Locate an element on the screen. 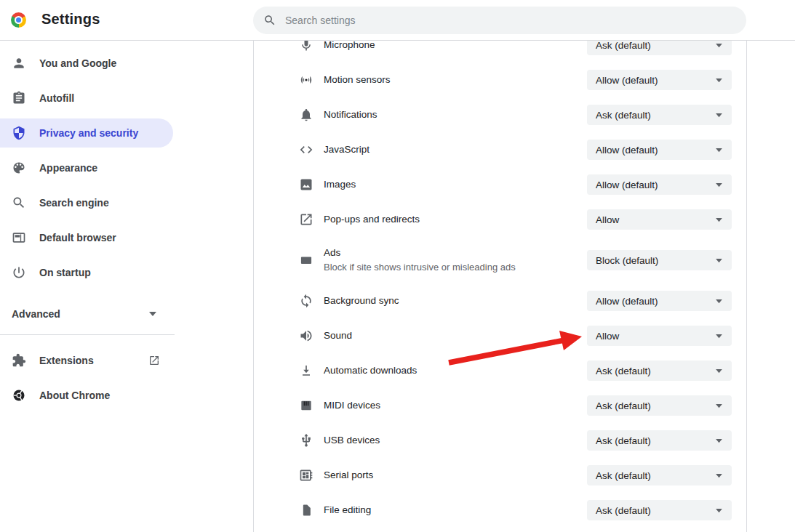 This screenshot has width=795, height=532. search-icon is located at coordinates (270, 20).